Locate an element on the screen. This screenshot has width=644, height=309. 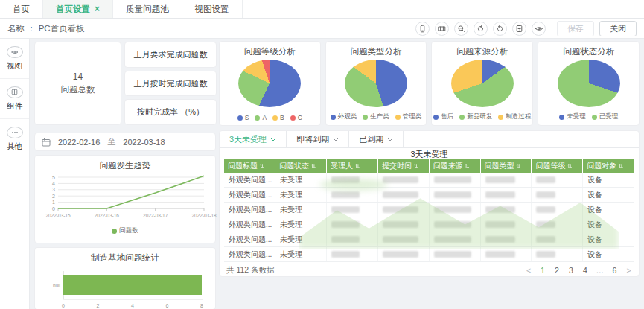
table-tab-label: 已到期 is located at coordinates (371, 140).